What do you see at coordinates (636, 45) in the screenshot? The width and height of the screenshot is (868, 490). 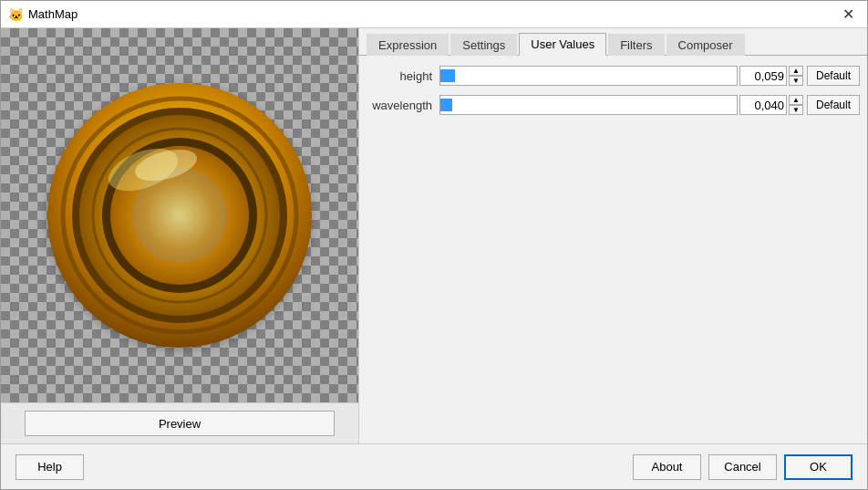 I see `tab-filters: Filters` at bounding box center [636, 45].